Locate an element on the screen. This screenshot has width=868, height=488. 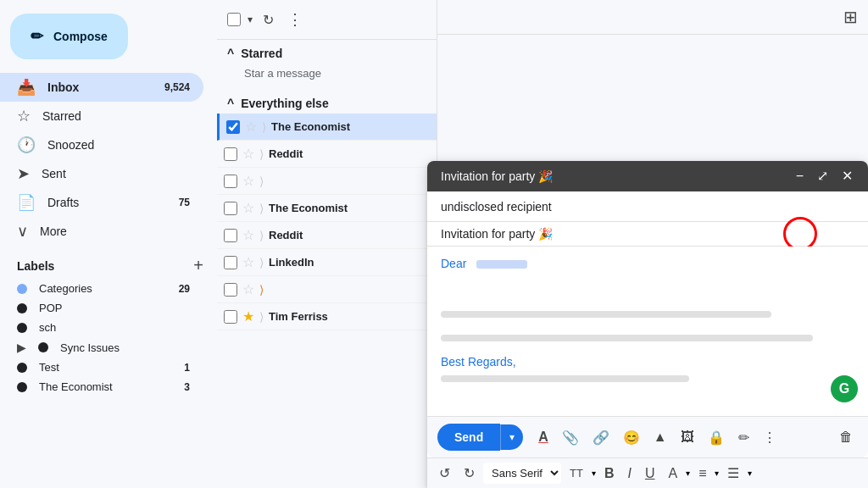
text-color-fmt-button: A is located at coordinates (673, 474).